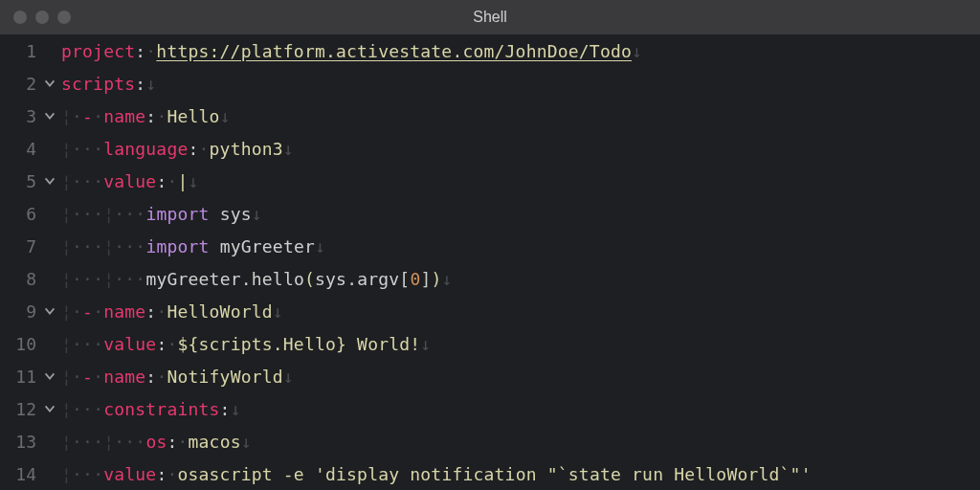 The width and height of the screenshot is (980, 490). I want to click on yaml-key: os, so click(156, 442).